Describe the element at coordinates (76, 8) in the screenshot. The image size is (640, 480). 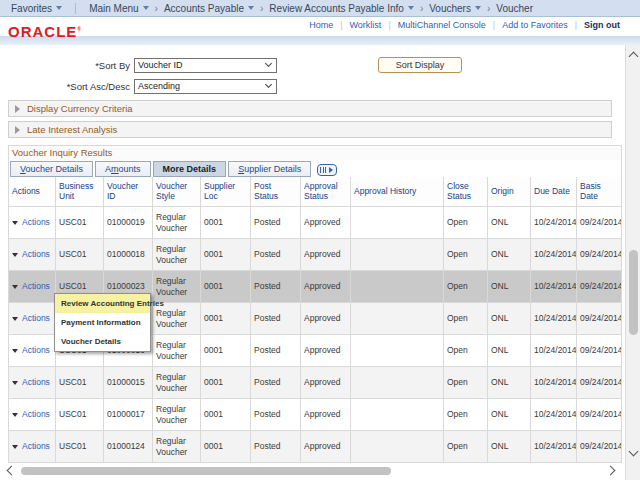
I see `breadcrumb-divider` at that location.